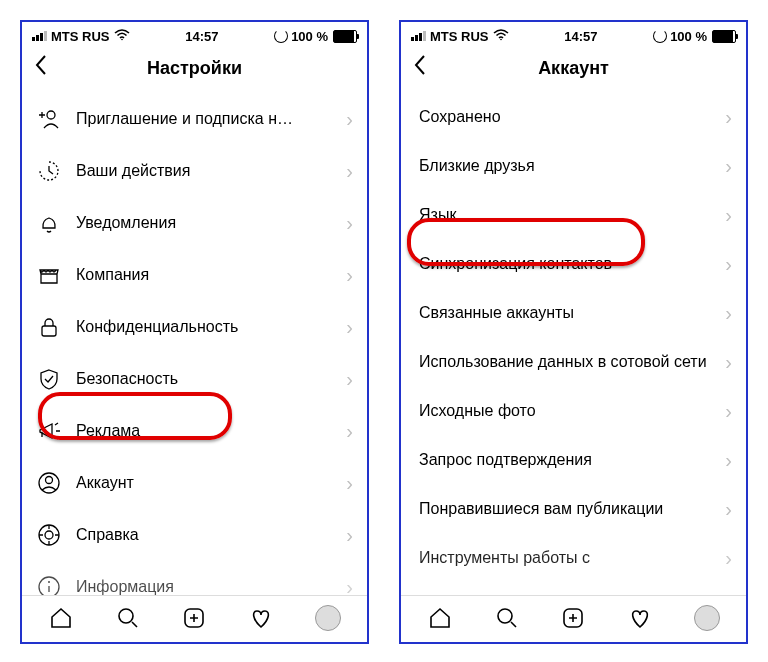  What do you see at coordinates (574, 460) in the screenshot?
I see `row-verification: Запрос подтверждения ›` at bounding box center [574, 460].